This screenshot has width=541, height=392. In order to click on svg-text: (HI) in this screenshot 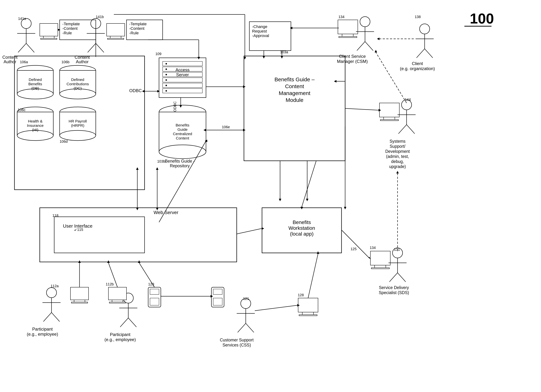, I will do `click(35, 130)`.